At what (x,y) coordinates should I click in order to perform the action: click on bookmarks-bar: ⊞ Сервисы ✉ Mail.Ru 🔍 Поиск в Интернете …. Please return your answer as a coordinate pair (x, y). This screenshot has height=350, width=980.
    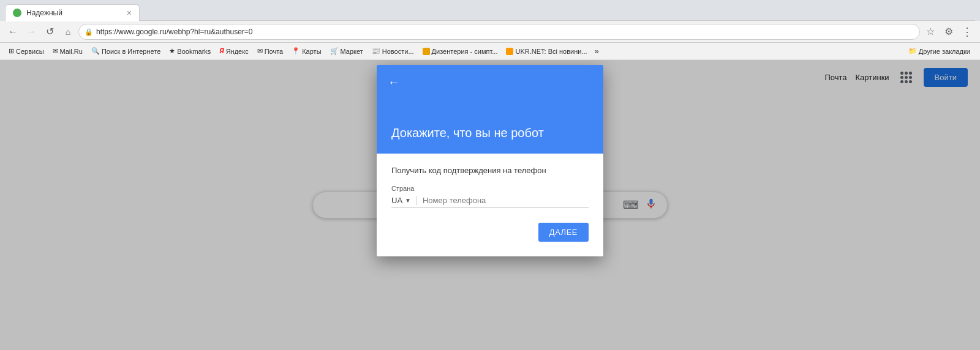
    Looking at the image, I should click on (490, 51).